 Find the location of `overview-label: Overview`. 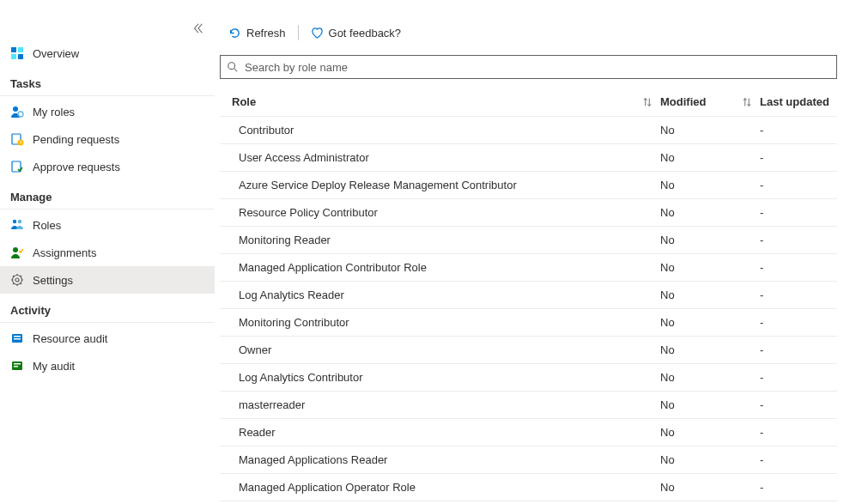

overview-label: Overview is located at coordinates (56, 53).